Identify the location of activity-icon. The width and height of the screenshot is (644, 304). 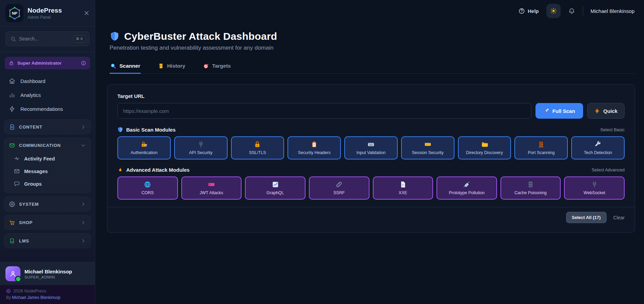
(17, 158).